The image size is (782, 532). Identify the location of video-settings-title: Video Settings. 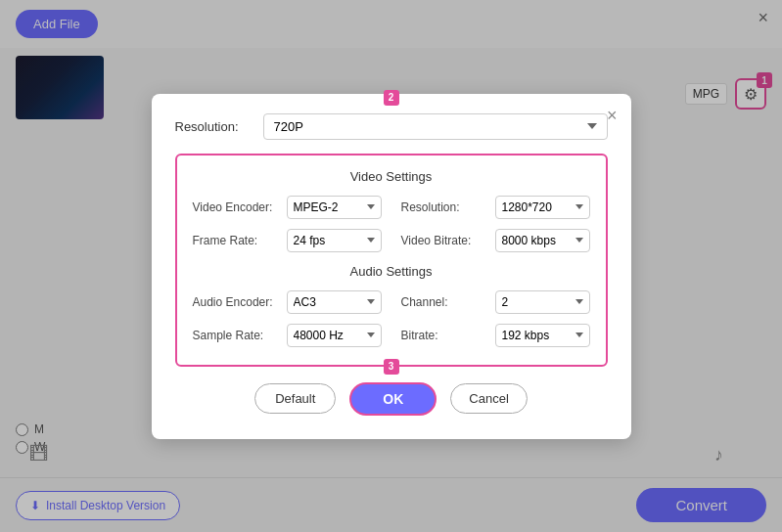
(391, 176).